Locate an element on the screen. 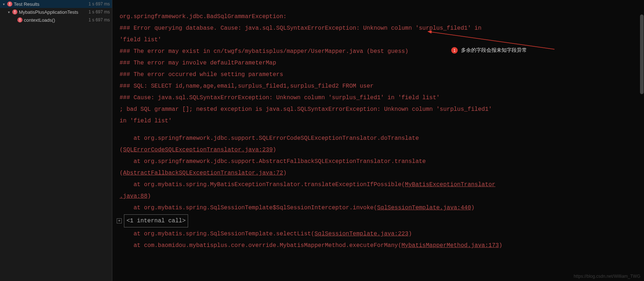 The width and height of the screenshot is (644, 281). console-line: ### Error querying database. Cause: java… is located at coordinates (380, 28).